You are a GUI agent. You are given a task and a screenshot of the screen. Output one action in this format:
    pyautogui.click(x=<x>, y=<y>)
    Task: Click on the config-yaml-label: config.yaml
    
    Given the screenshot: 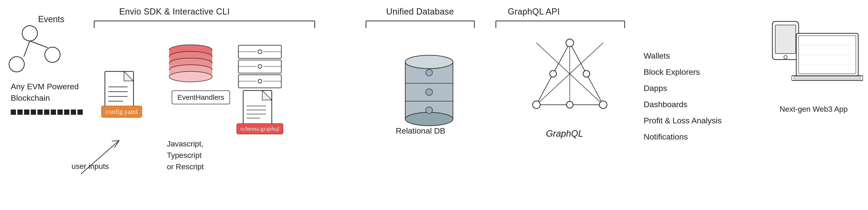 What is the action you would take?
    pyautogui.click(x=122, y=112)
    